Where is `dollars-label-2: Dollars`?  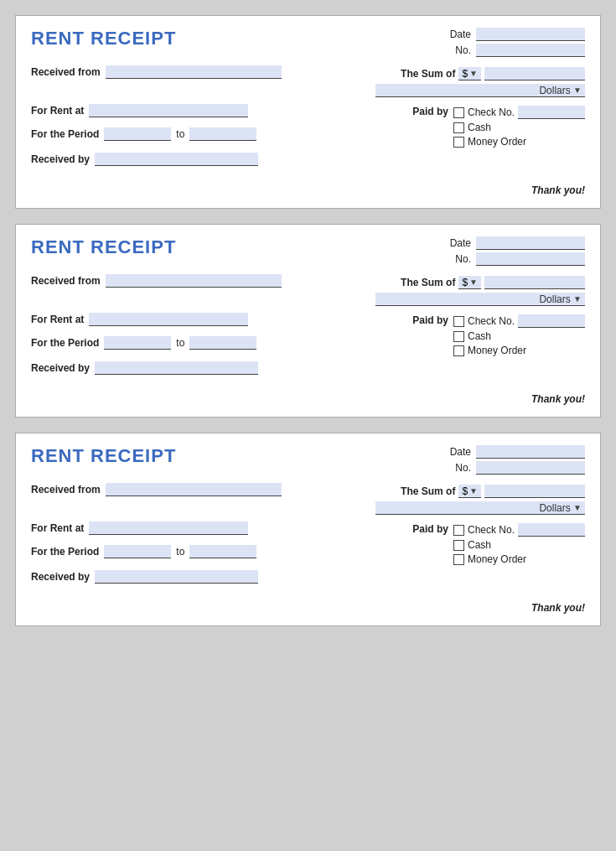 dollars-label-2: Dollars is located at coordinates (555, 299).